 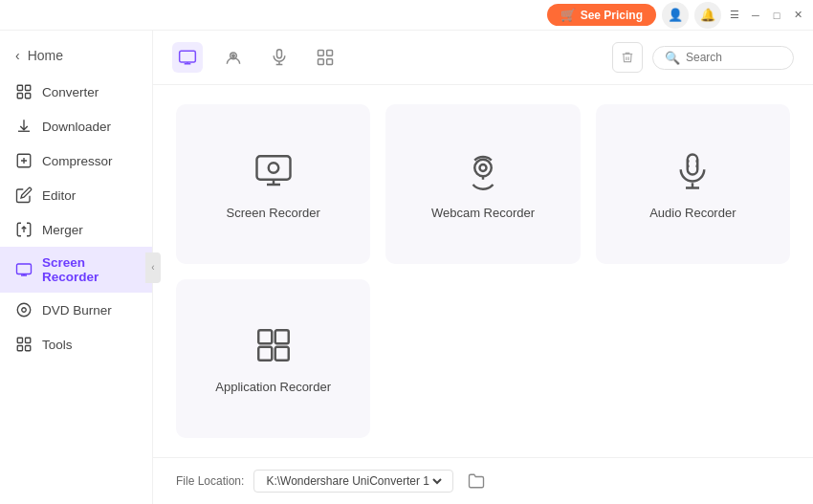 What do you see at coordinates (274, 360) in the screenshot?
I see `application-recorder-card: Application Recorder` at bounding box center [274, 360].